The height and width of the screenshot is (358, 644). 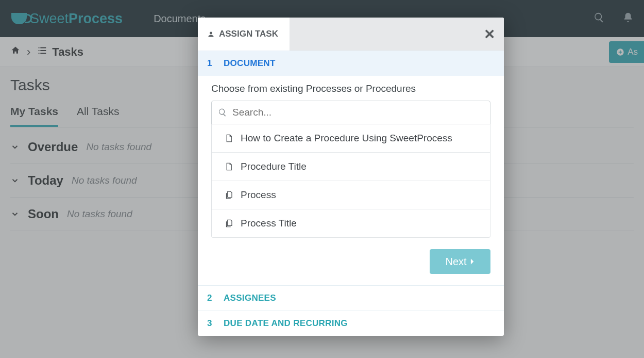 I want to click on choose-label: Choose from existing Processes or Proced…, so click(x=351, y=89).